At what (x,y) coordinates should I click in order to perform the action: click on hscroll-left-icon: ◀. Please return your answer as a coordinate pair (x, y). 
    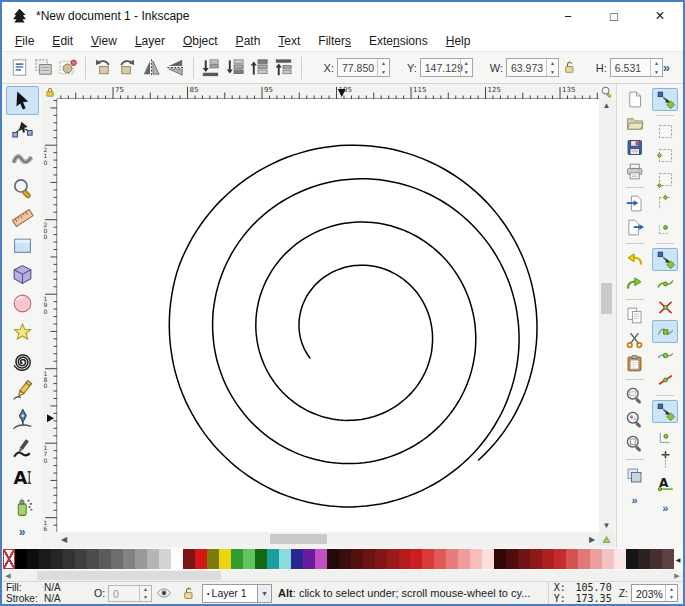
    Looking at the image, I should click on (64, 540).